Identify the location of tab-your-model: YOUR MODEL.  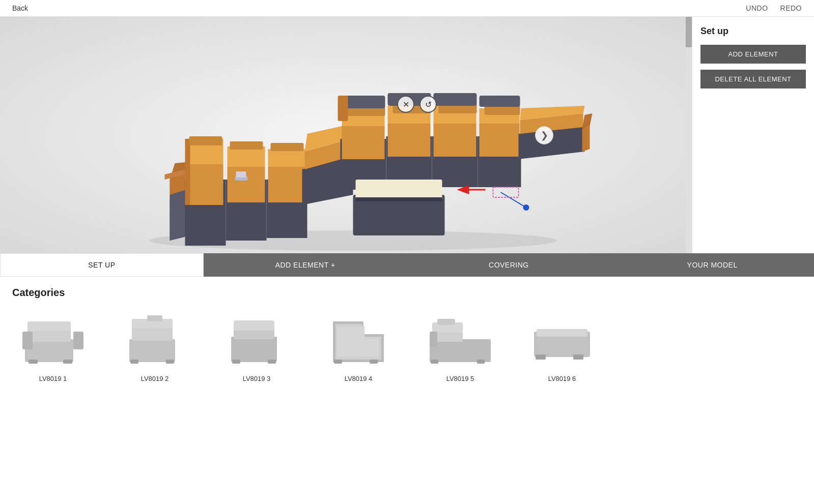
(712, 265).